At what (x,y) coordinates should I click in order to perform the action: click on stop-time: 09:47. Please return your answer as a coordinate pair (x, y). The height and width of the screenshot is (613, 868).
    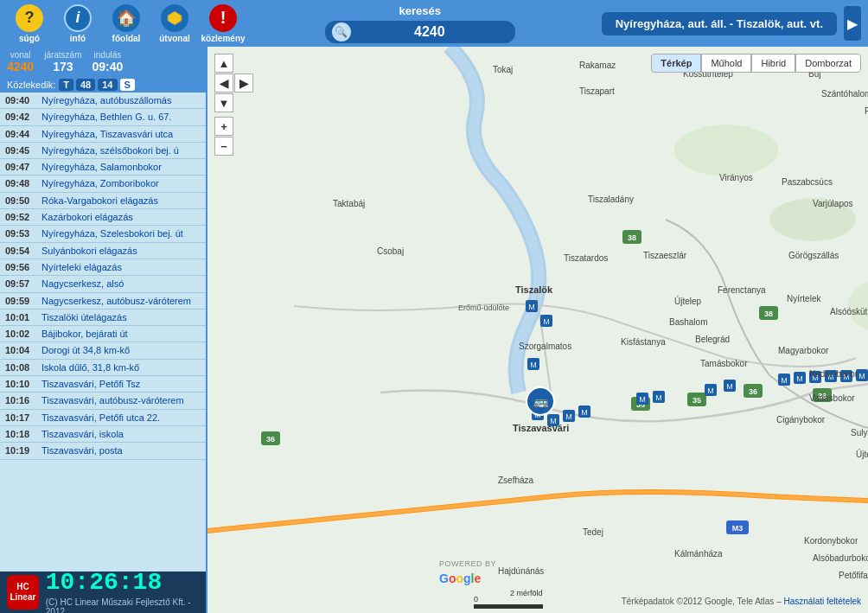
    Looking at the image, I should click on (21, 166).